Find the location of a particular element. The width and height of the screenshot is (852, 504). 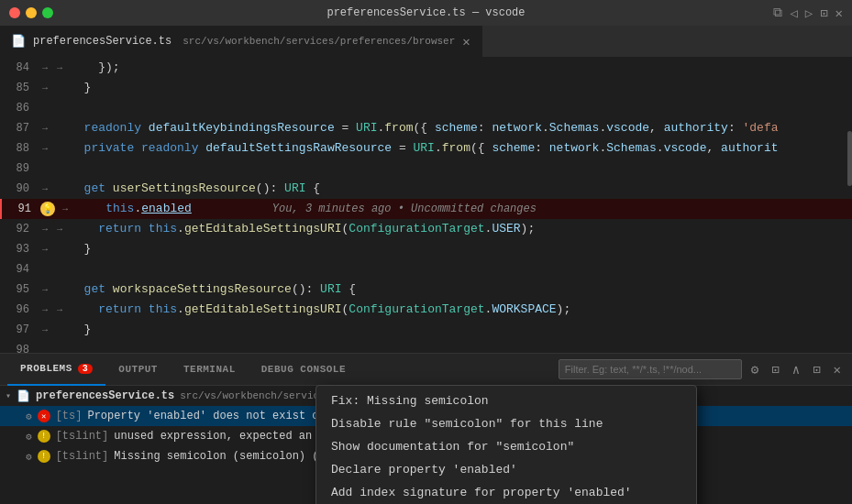

chevron-down-icon: ▾ is located at coordinates (8, 396).